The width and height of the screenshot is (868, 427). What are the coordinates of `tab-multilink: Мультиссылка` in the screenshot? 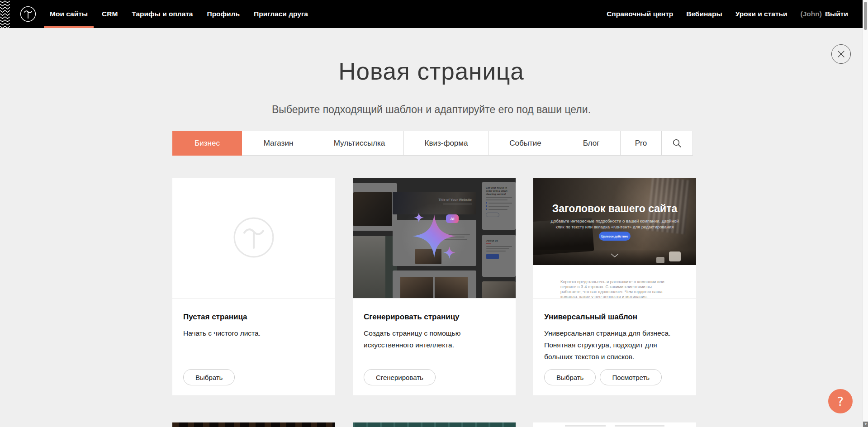 It's located at (359, 143).